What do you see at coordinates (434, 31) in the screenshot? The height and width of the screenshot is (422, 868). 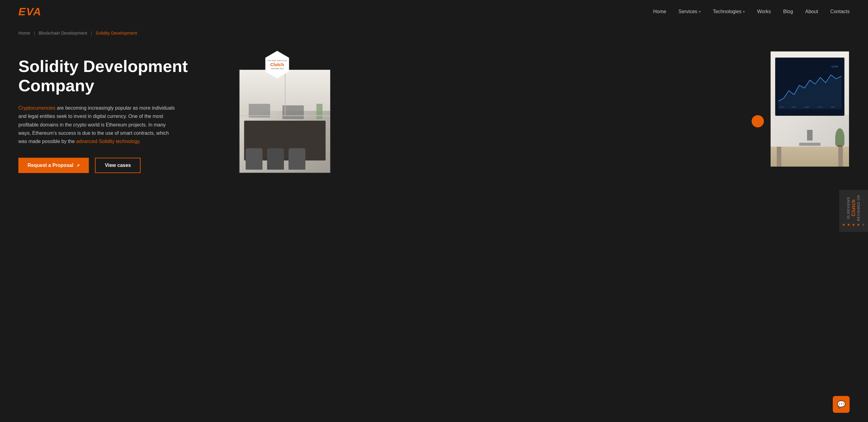 I see `breadcrumb: Home | Blockchain Development | Solidity…` at bounding box center [434, 31].